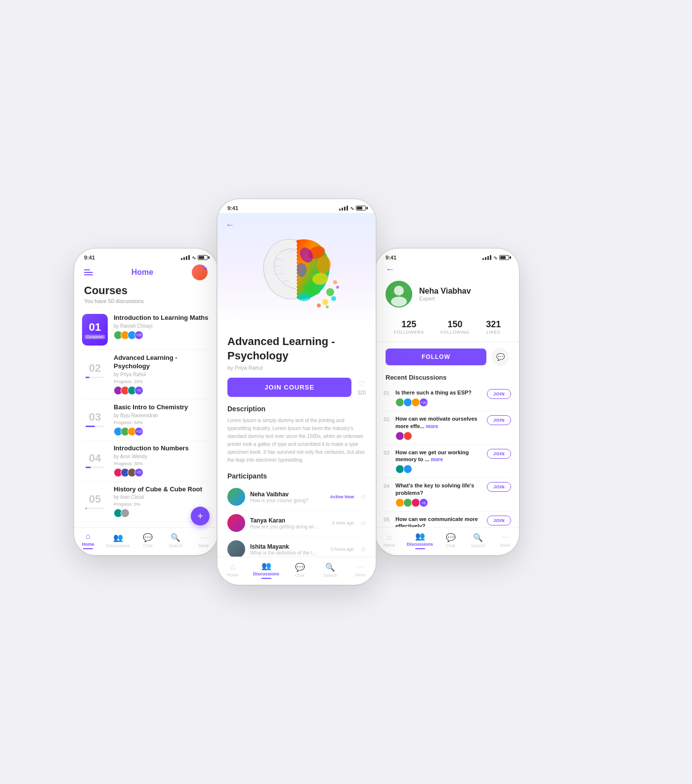  I want to click on course-num-1: 01, so click(95, 327).